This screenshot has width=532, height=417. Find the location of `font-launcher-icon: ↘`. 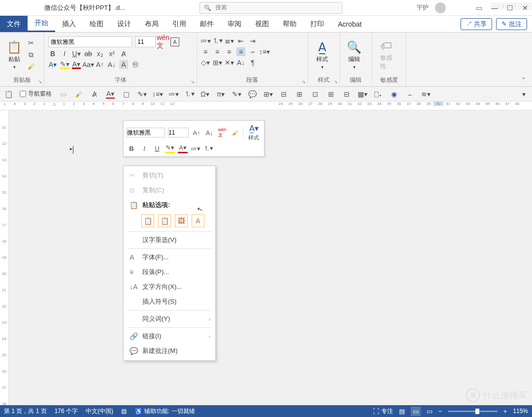

font-launcher-icon: ↘ is located at coordinates (193, 82).